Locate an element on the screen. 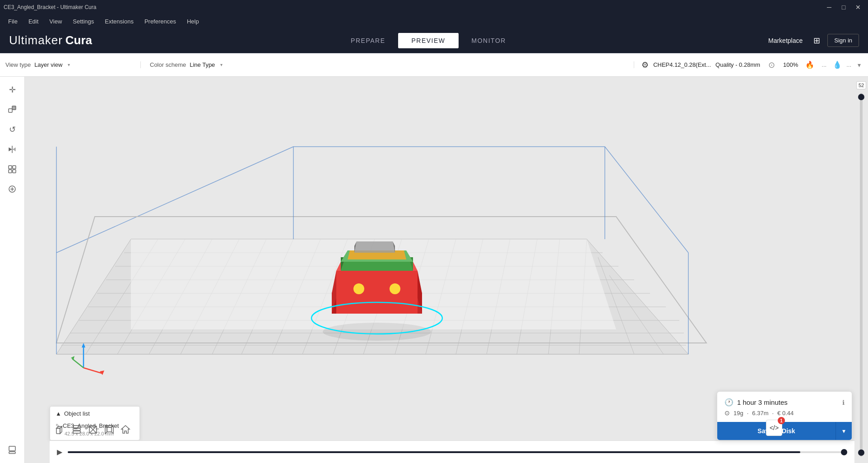 Image resolution: width=868 pixels, height=463 pixels. play-button: ▶ is located at coordinates (60, 452).